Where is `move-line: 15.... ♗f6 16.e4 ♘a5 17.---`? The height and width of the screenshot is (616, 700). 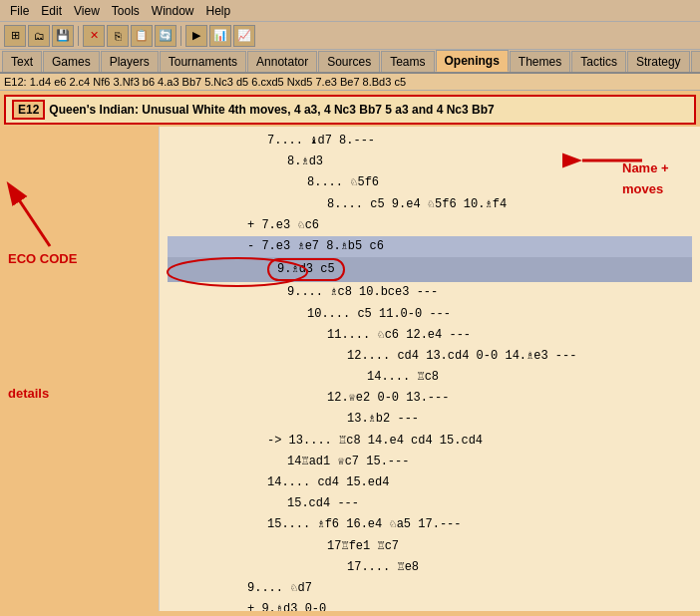
move-line: 15.... ♗f6 16.e4 ♘a5 17.--- is located at coordinates (430, 524).